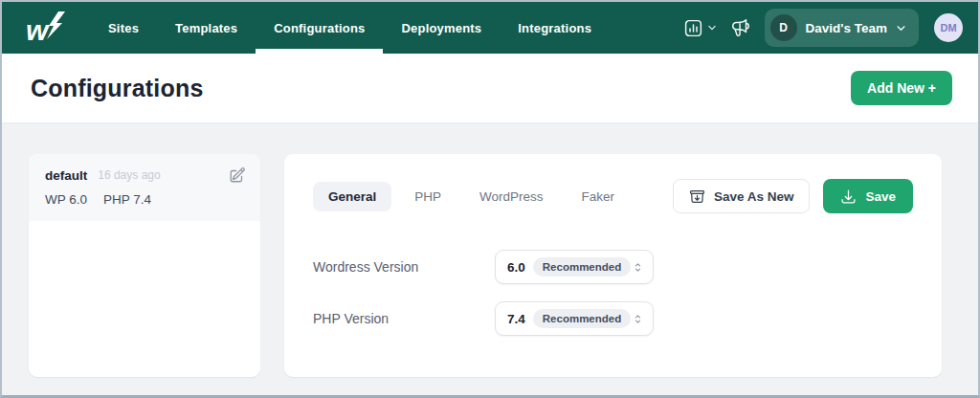 The image size is (980, 398). I want to click on user-avatar: DM, so click(948, 28).